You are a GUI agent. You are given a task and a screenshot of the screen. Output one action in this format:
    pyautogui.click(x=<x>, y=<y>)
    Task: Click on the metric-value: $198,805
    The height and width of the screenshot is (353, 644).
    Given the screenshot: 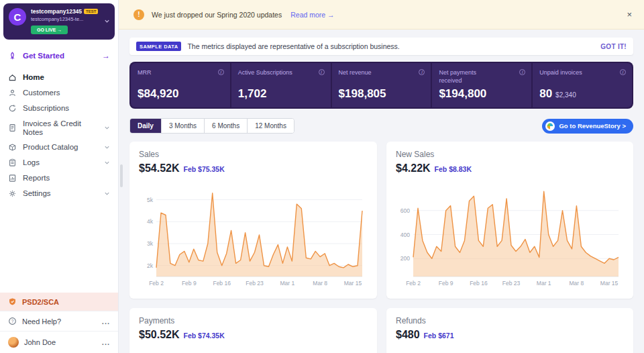 What is the action you would take?
    pyautogui.click(x=362, y=94)
    